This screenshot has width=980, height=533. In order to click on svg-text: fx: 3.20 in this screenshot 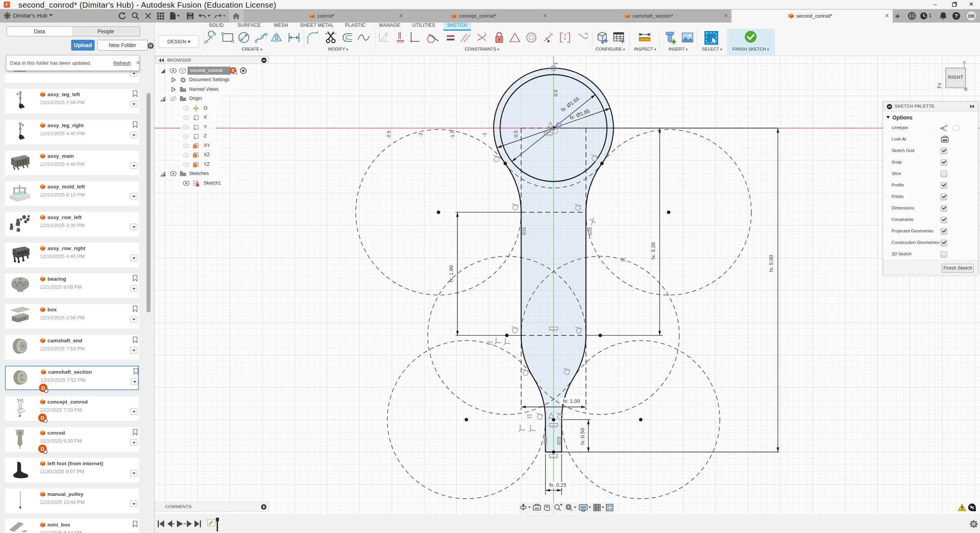, I will do `click(653, 251)`.